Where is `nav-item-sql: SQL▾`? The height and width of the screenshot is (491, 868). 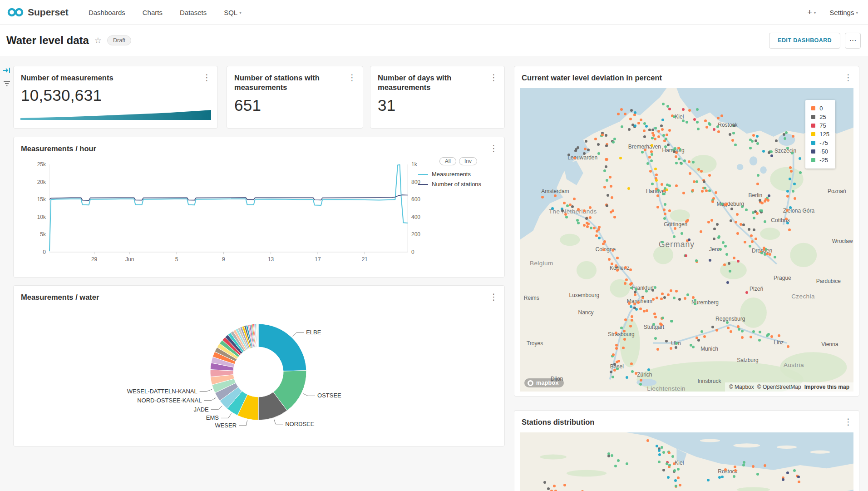
nav-item-sql: SQL▾ is located at coordinates (232, 13).